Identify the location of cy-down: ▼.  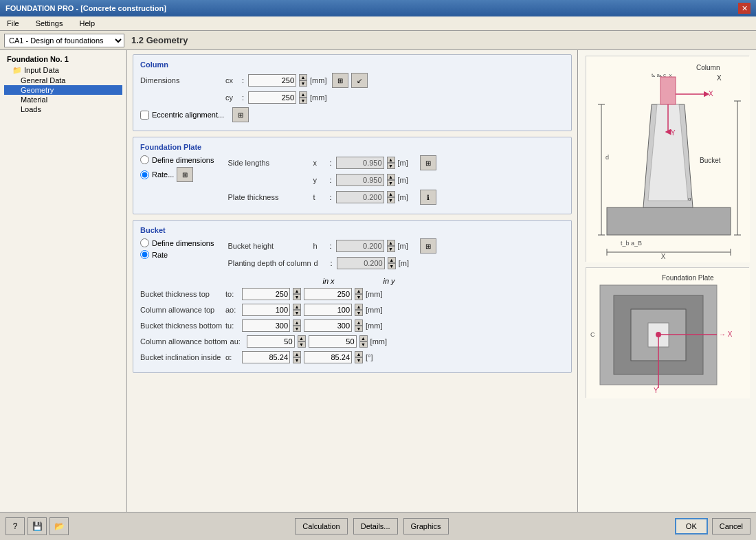
(303, 100).